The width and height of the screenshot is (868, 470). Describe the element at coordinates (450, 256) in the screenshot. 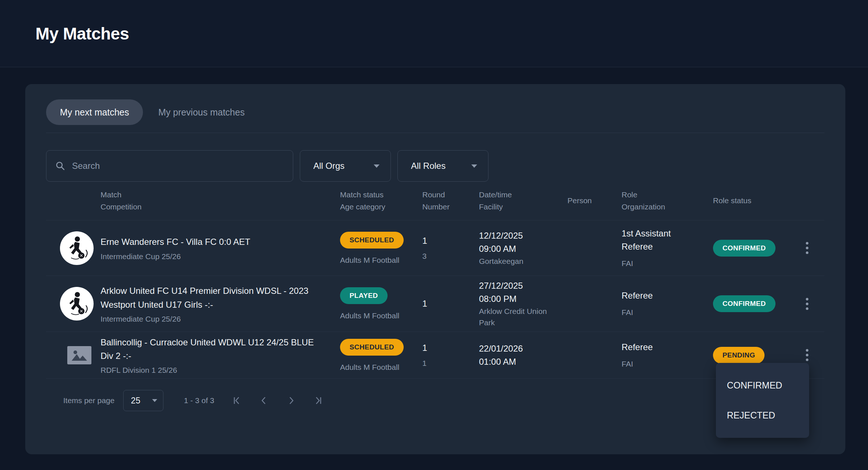

I see `number-value: 3` at that location.